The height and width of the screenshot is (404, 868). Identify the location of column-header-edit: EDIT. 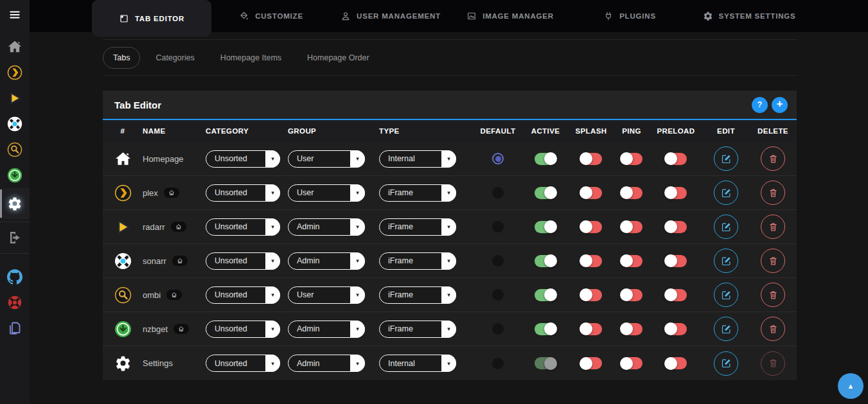
(726, 131).